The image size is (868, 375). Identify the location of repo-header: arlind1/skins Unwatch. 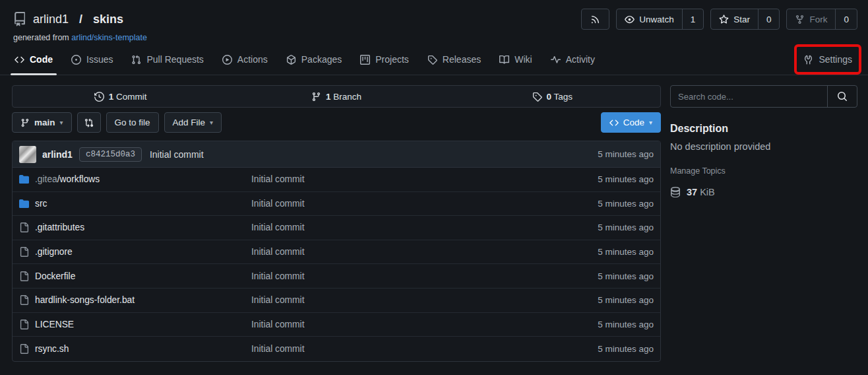
(434, 21).